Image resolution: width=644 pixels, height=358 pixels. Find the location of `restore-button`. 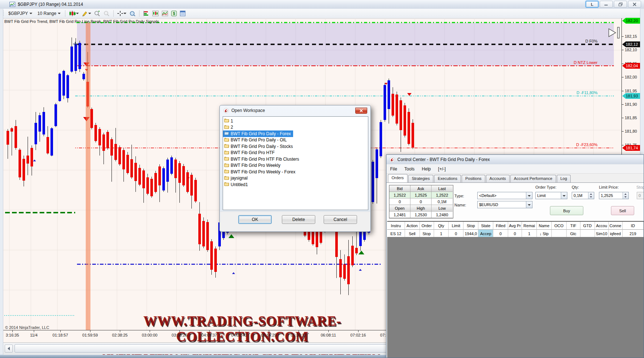

restore-button is located at coordinates (620, 4).